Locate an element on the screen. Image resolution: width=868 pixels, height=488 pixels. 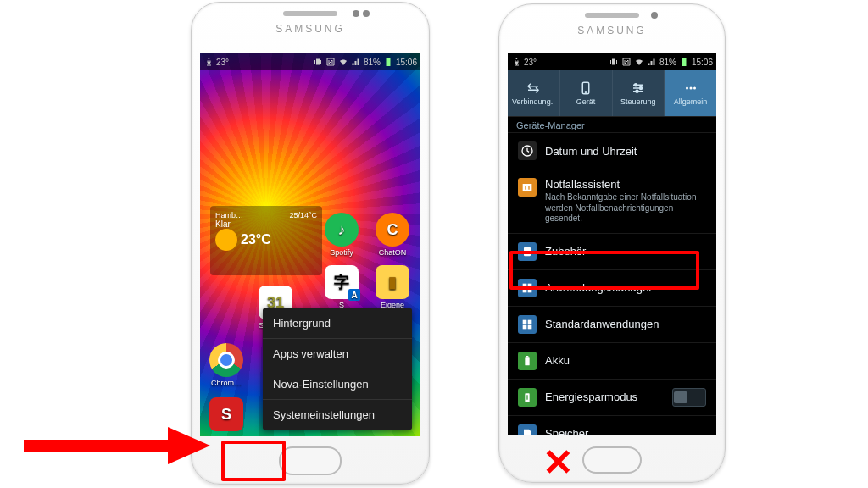
row-default-apps: Standardanwendungen is located at coordinates (612, 324).